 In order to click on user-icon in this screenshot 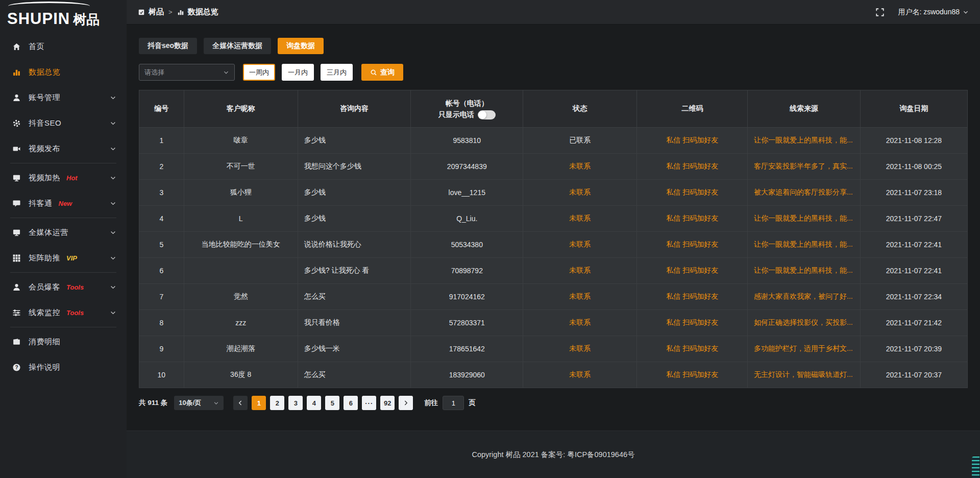, I will do `click(16, 98)`.